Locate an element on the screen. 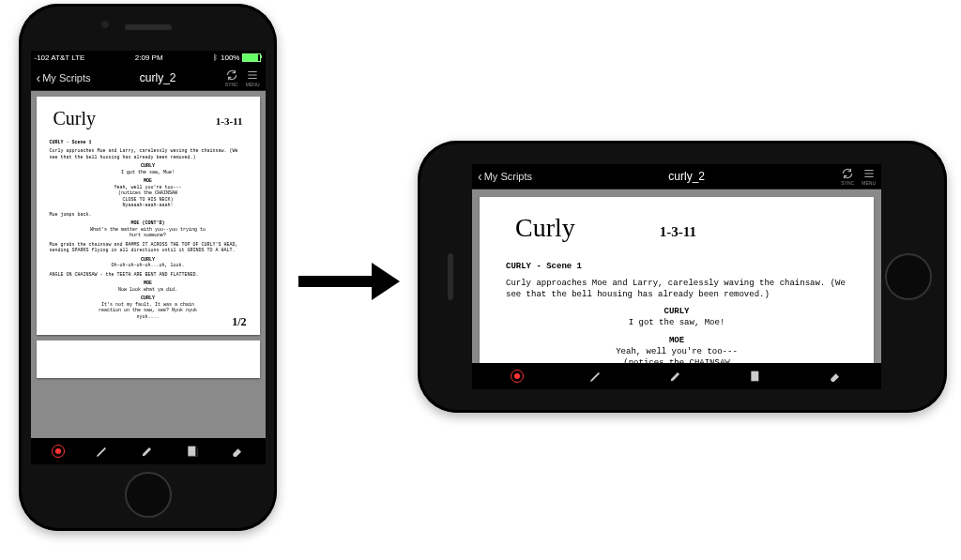  char-6: CURLY is located at coordinates (148, 298).